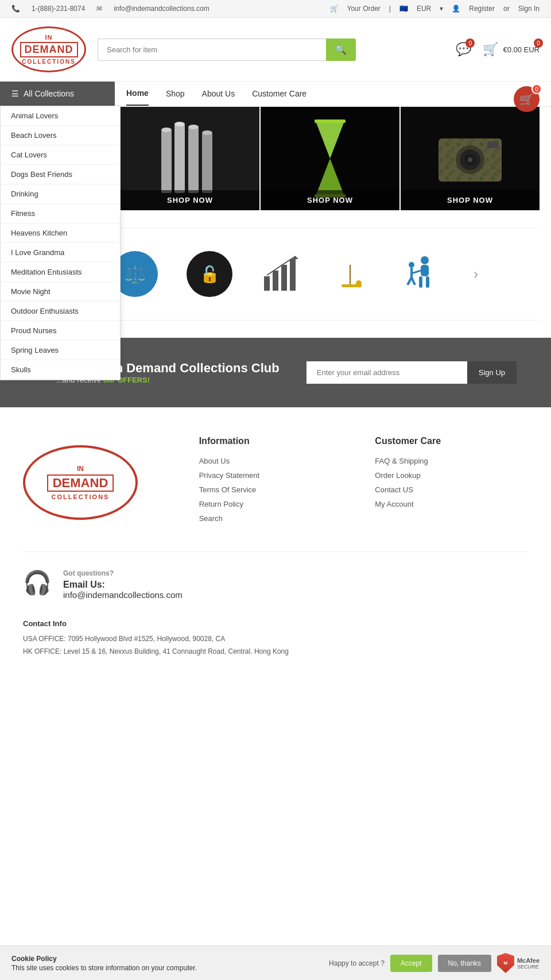  What do you see at coordinates (60, 272) in the screenshot?
I see `menu-item-meditation: Meditation Entusiasts` at bounding box center [60, 272].